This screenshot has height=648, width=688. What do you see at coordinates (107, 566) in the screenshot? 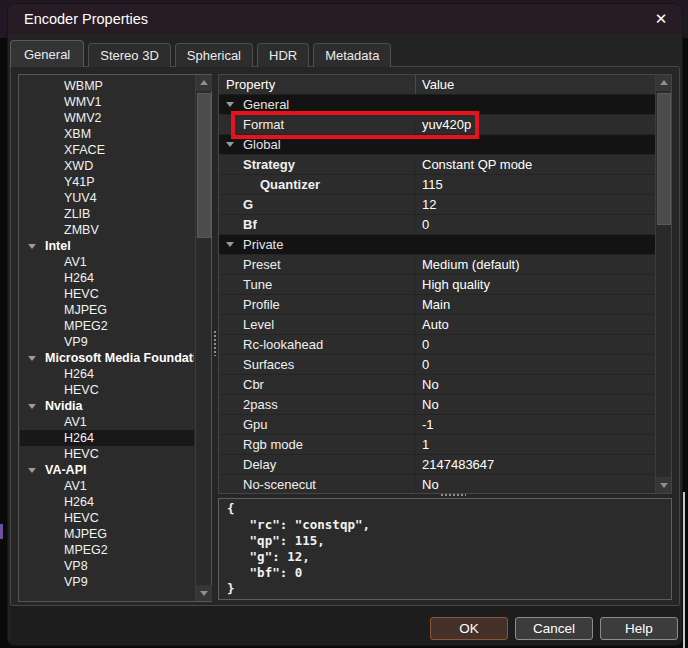
I see `tree-item: VP8` at bounding box center [107, 566].